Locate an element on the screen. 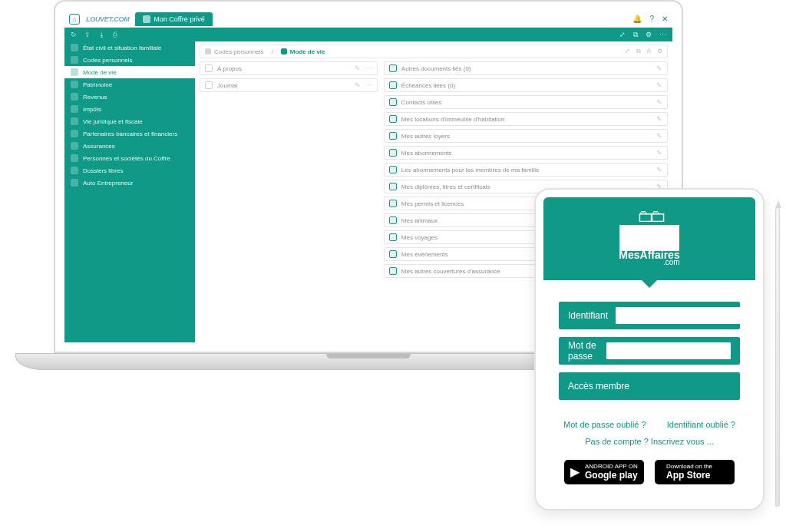 The height and width of the screenshot is (532, 786). sidebar-item-label: Dossiers libres is located at coordinates (103, 170).